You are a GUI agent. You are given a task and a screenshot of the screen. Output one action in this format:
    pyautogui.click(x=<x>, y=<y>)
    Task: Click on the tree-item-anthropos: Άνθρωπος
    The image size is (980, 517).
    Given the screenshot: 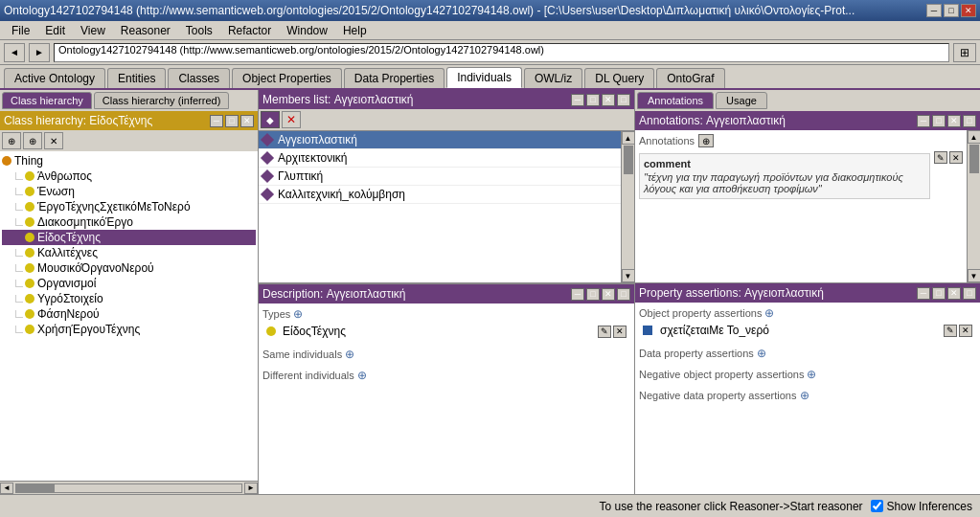 What is the action you would take?
    pyautogui.click(x=128, y=176)
    